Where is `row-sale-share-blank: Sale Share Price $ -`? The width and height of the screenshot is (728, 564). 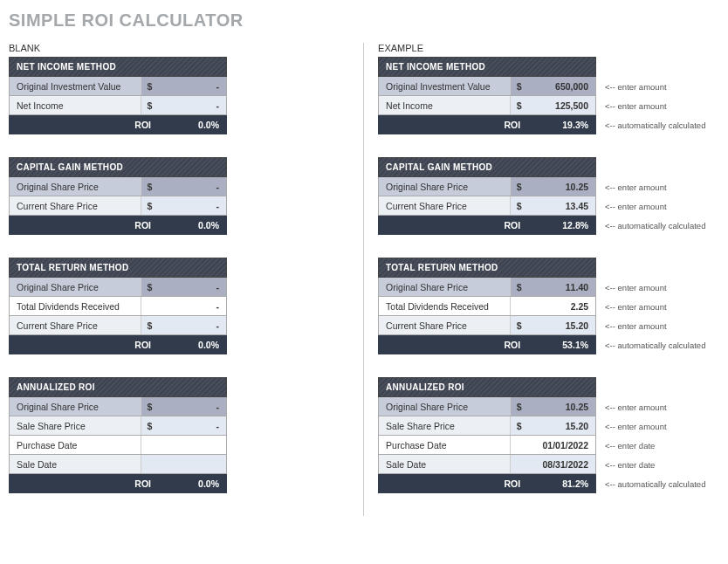
row-sale-share-blank: Sale Share Price $ - is located at coordinates (118, 426).